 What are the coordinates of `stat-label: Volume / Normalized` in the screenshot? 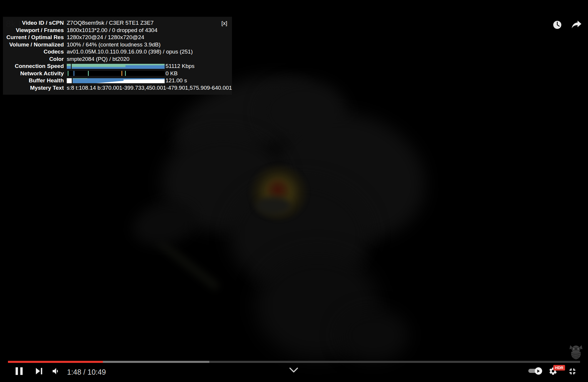 It's located at (34, 45).